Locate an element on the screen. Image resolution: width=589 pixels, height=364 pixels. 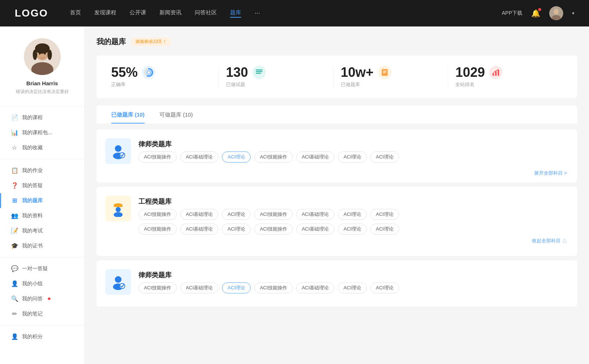
tag-lawyer-1-2: ACI理论 is located at coordinates (236, 157).